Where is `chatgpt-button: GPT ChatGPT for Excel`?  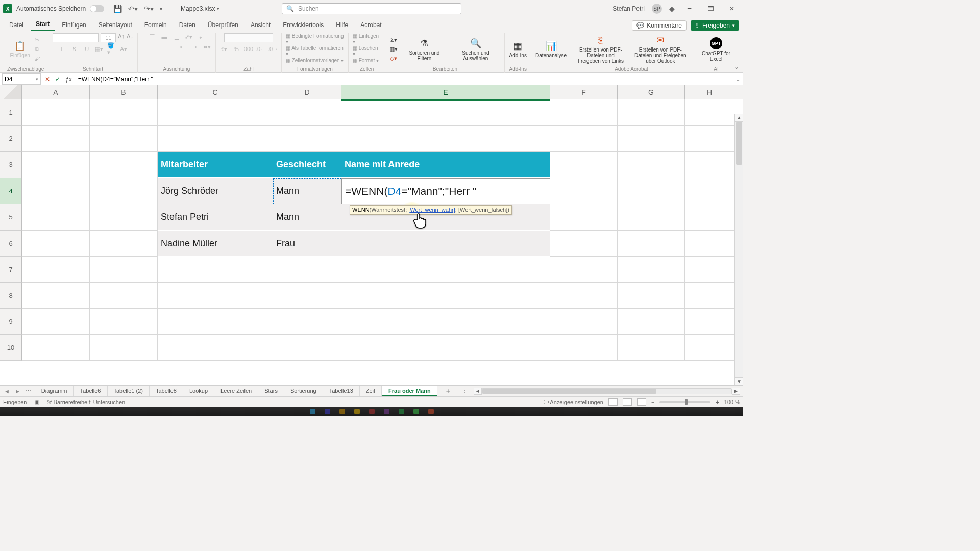 chatgpt-button: GPT ChatGPT for Excel is located at coordinates (716, 49).